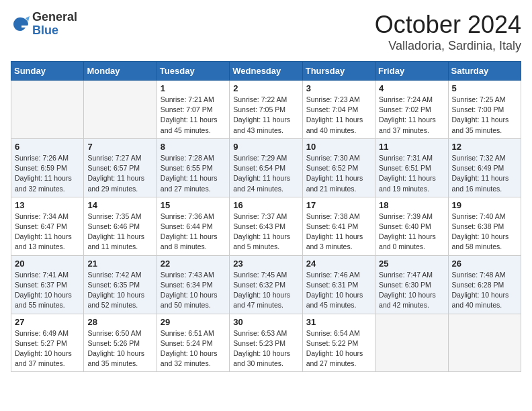  What do you see at coordinates (193, 349) in the screenshot?
I see `day-info: Sunrise: 6:51 AM Sunset: 5:24 PM Dayligh…` at bounding box center [193, 349].